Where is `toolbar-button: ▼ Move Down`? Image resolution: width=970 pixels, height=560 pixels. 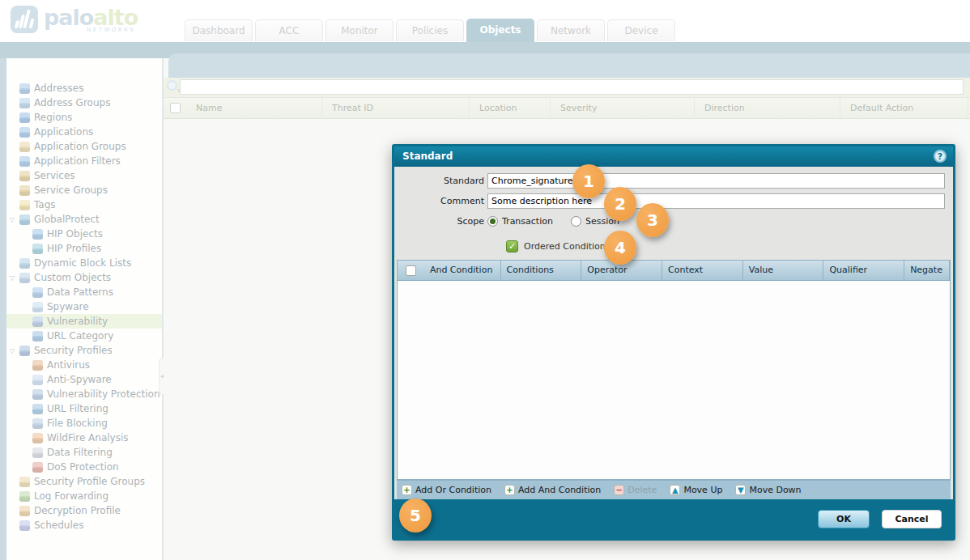
toolbar-button: ▼ Move Down is located at coordinates (768, 490).